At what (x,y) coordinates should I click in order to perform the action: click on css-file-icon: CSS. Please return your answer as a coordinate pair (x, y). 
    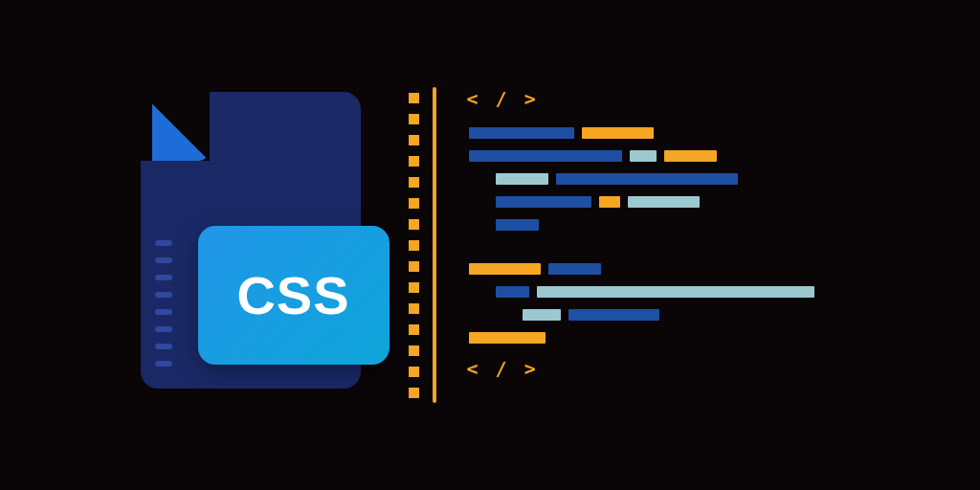
    Looking at the image, I should click on (256, 245).